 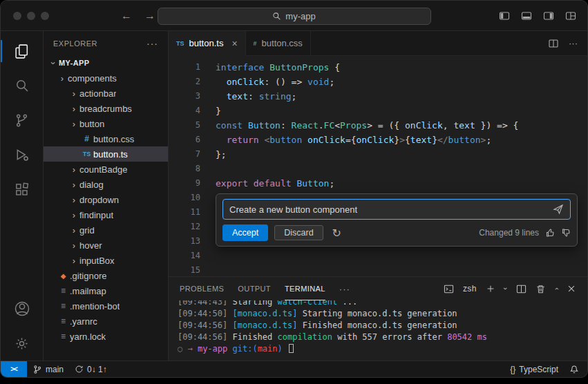 I want to click on branch-status-item: main, so click(x=48, y=369).